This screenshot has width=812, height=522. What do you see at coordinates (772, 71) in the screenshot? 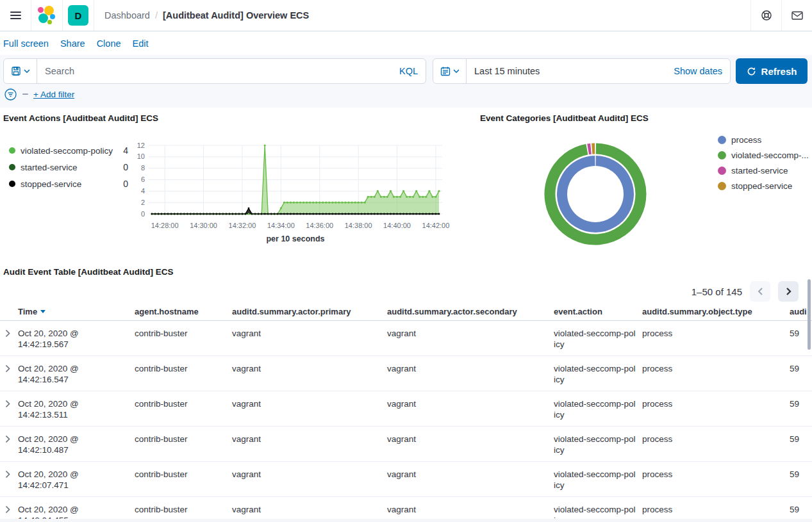
I see `refresh-button: Refresh` at bounding box center [772, 71].